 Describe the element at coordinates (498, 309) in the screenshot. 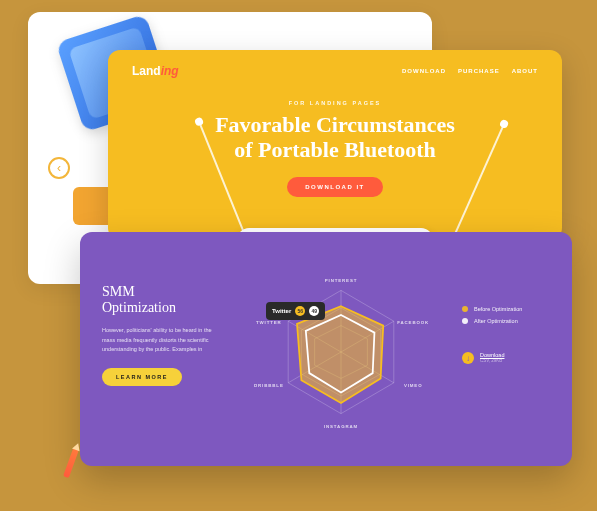

I see `legend-before-label: Before Optimization` at that location.